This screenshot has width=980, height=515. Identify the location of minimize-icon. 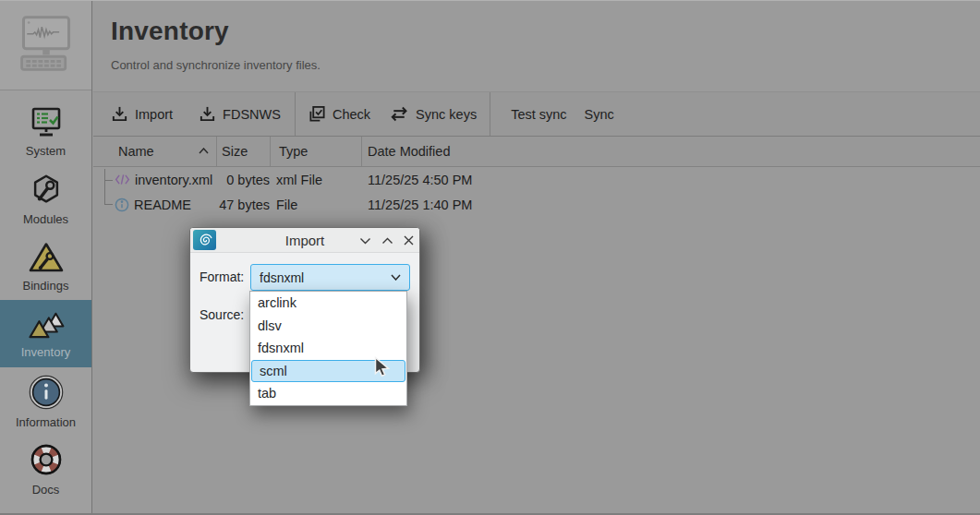
(366, 241).